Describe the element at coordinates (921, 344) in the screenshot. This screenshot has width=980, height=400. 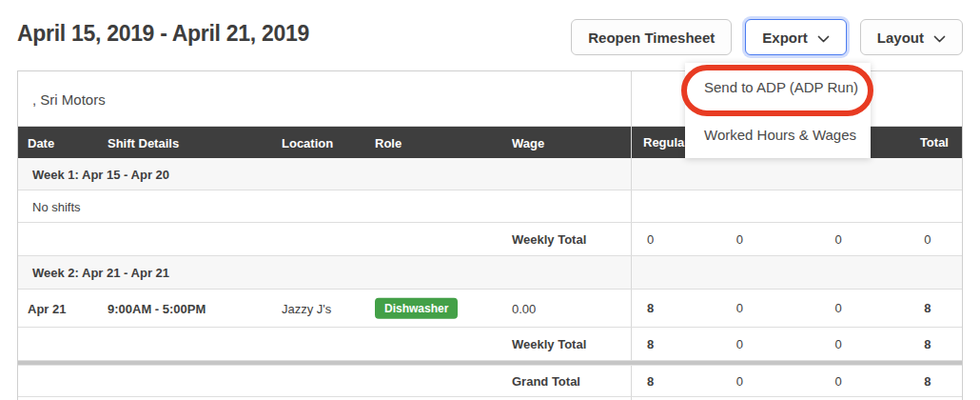
I see `week2-total-total: 8` at that location.